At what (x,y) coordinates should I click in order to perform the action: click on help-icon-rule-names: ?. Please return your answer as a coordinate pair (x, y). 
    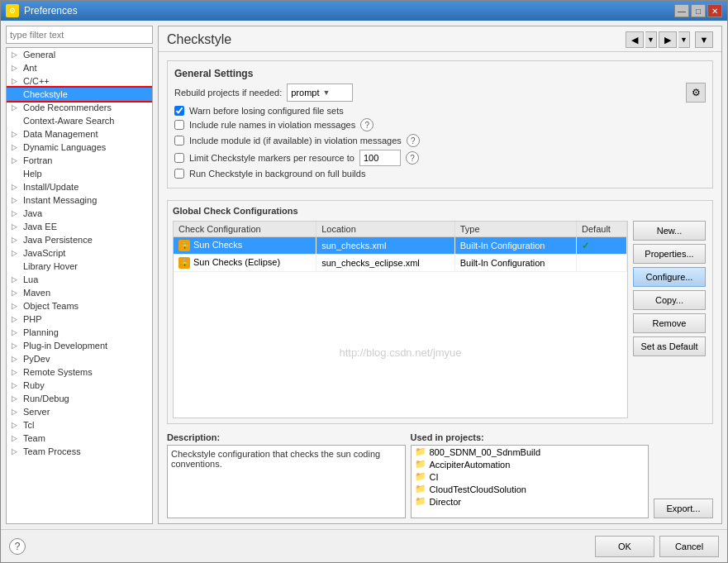
    Looking at the image, I should click on (367, 125).